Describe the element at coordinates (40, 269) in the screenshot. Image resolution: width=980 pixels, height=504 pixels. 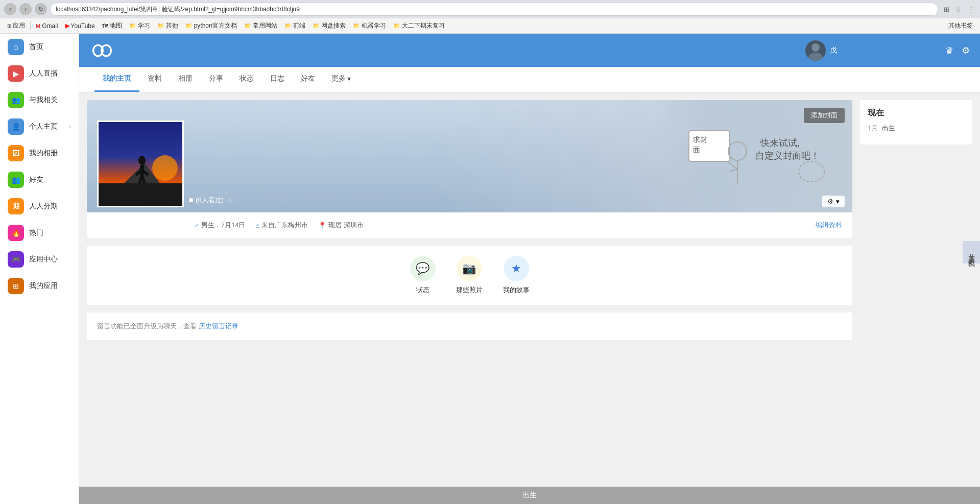
I see `left-sidebar: ⌂ 首页 ▶ 人人直播 👥 与我相关 👤 个人主页 › 🖼 我的相册 👥 好友 …` at that location.